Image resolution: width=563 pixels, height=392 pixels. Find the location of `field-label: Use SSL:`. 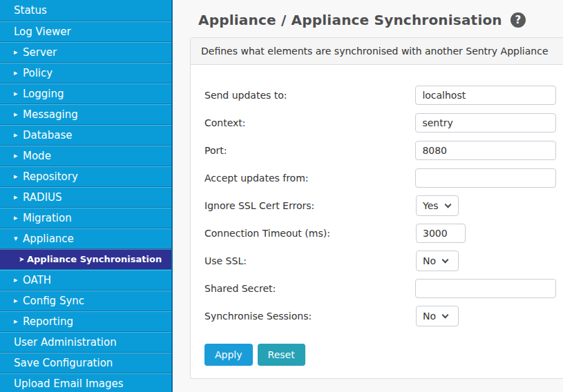

field-label: Use SSL: is located at coordinates (310, 261).